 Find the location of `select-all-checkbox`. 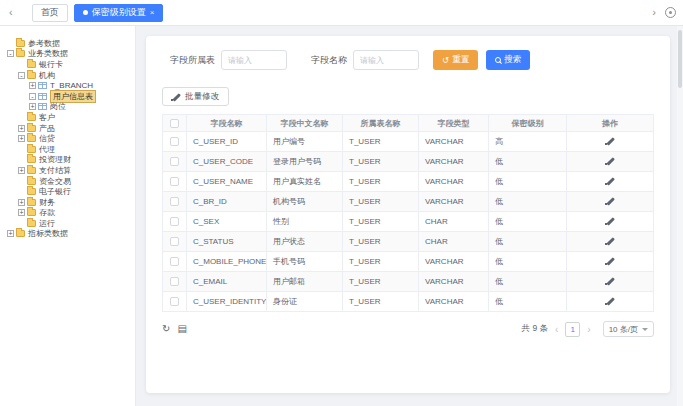

select-all-checkbox is located at coordinates (174, 124).